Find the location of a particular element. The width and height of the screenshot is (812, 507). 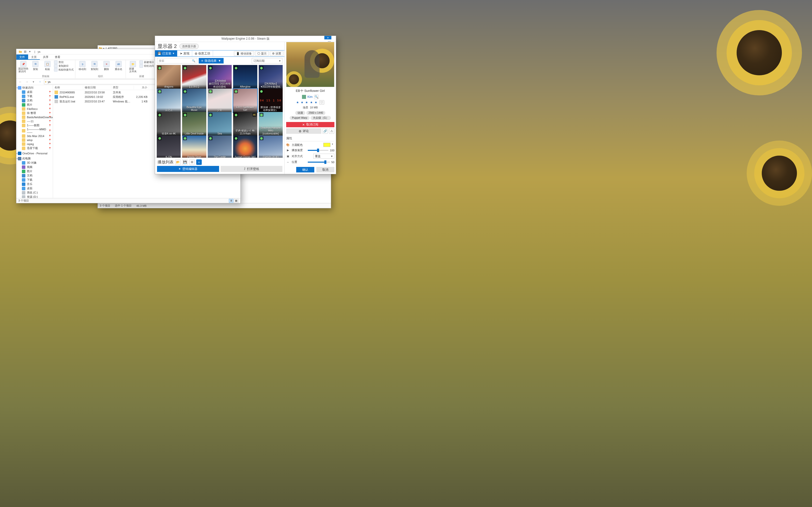

sidebar-item: 迅雷下载📍 is located at coordinates (35, 148).